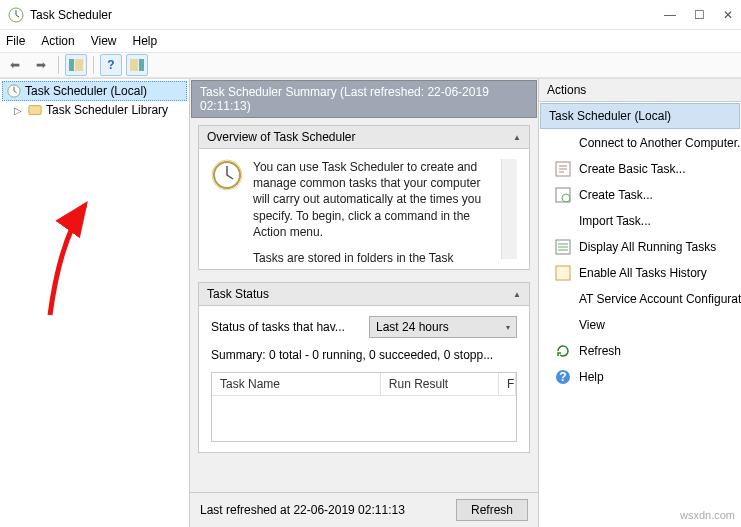 The image size is (741, 527). What do you see at coordinates (708, 515) in the screenshot?
I see `watermark: wsxdn.com` at bounding box center [708, 515].